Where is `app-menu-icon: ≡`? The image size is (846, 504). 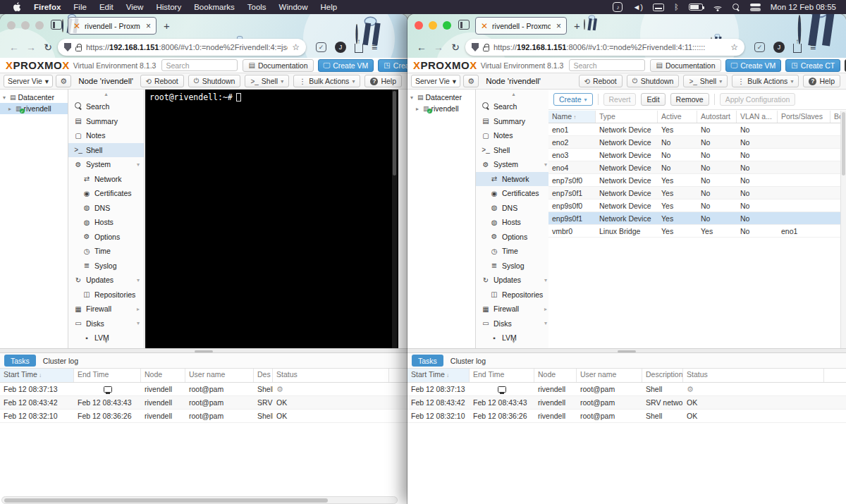 app-menu-icon: ≡ is located at coordinates (374, 47).